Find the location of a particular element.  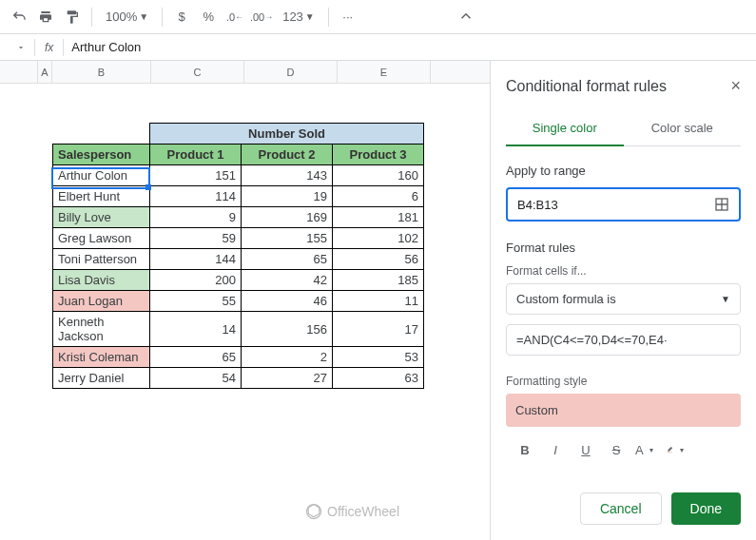

tab-single-color: Single color is located at coordinates (565, 129).